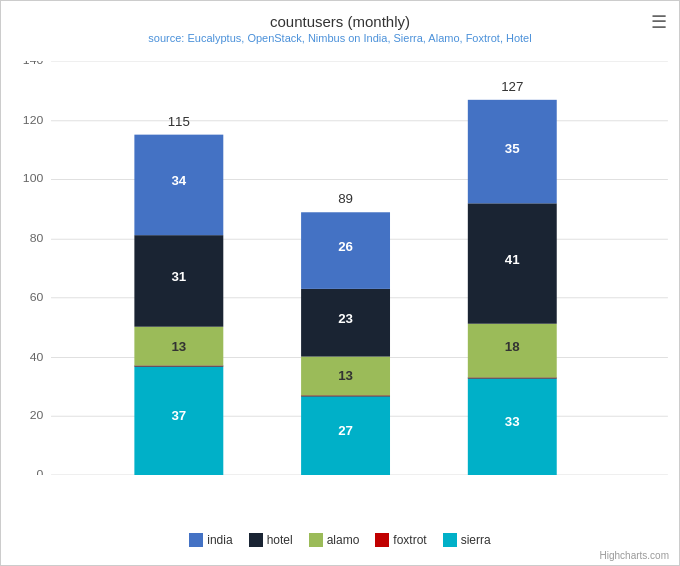 The height and width of the screenshot is (566, 680). Describe the element at coordinates (659, 22) in the screenshot. I see `menu-icon: ☰` at that location.